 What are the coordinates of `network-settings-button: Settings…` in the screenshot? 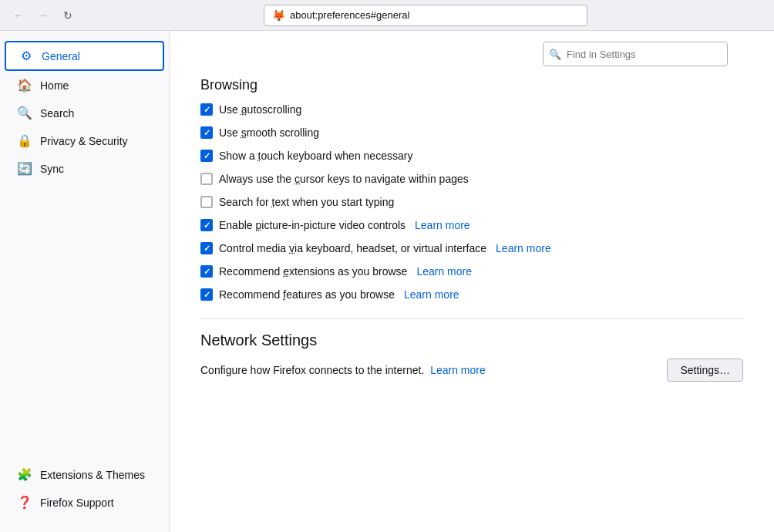 It's located at (705, 370).